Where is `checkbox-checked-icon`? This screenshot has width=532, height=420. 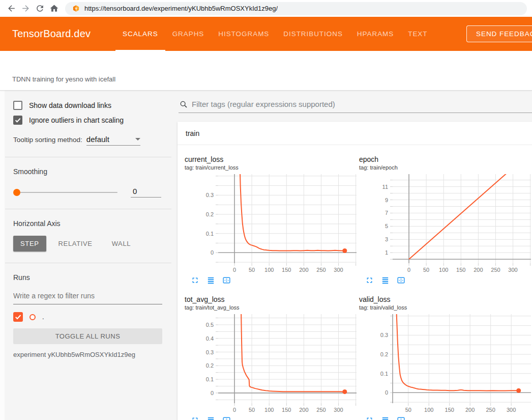 checkbox-checked-icon is located at coordinates (18, 120).